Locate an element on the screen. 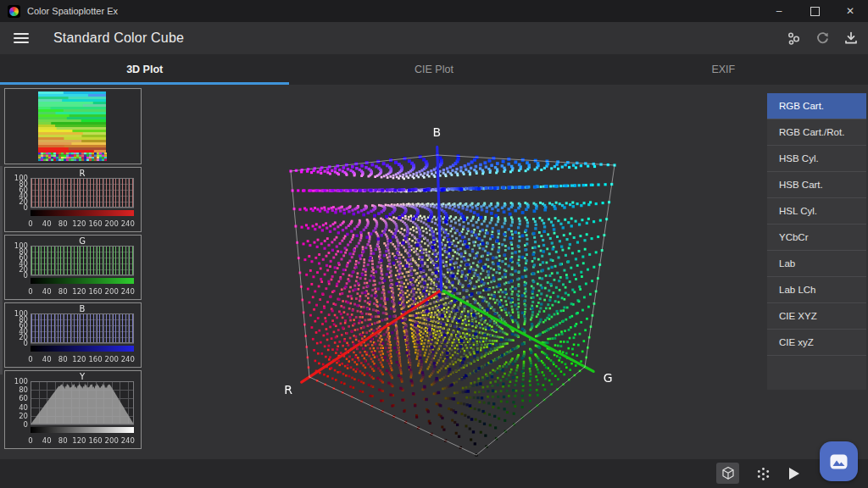 The width and height of the screenshot is (868, 488). source-image-thumbnail is located at coordinates (72, 125).